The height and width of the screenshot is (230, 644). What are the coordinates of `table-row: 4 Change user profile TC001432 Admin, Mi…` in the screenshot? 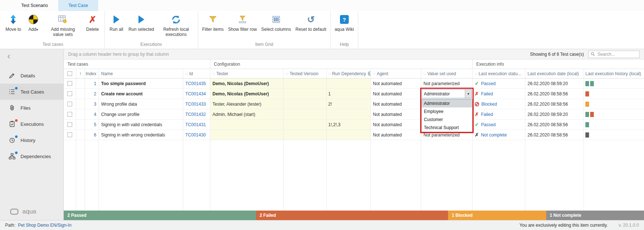 It's located at (354, 114).